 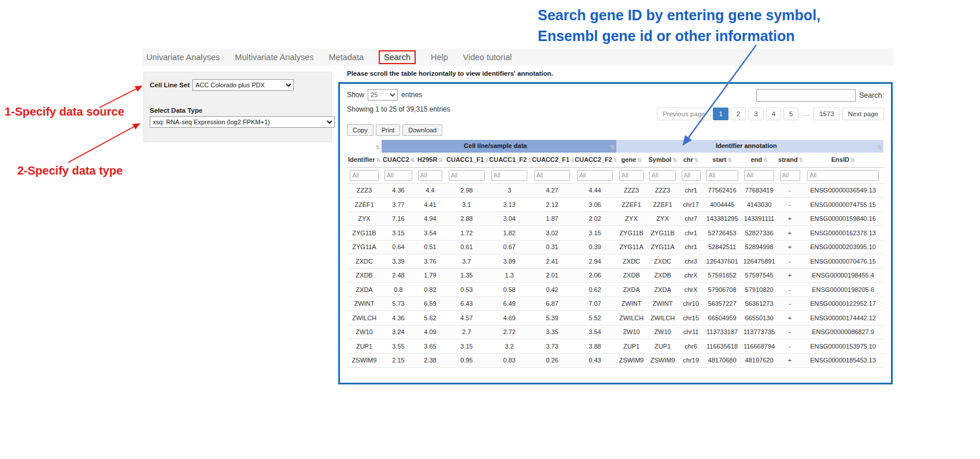 I want to click on cell-cuacc1_f2: 0.83, so click(x=509, y=361).